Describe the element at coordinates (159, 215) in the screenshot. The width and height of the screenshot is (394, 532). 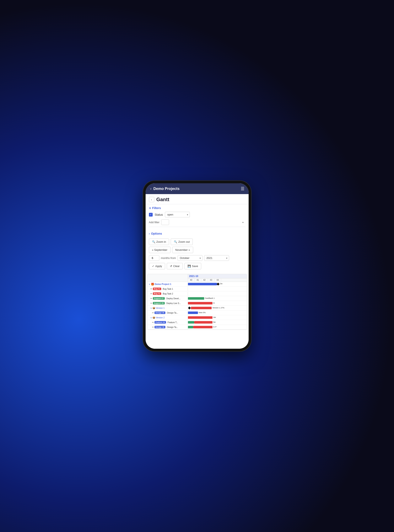
I see `status-label: Status` at that location.